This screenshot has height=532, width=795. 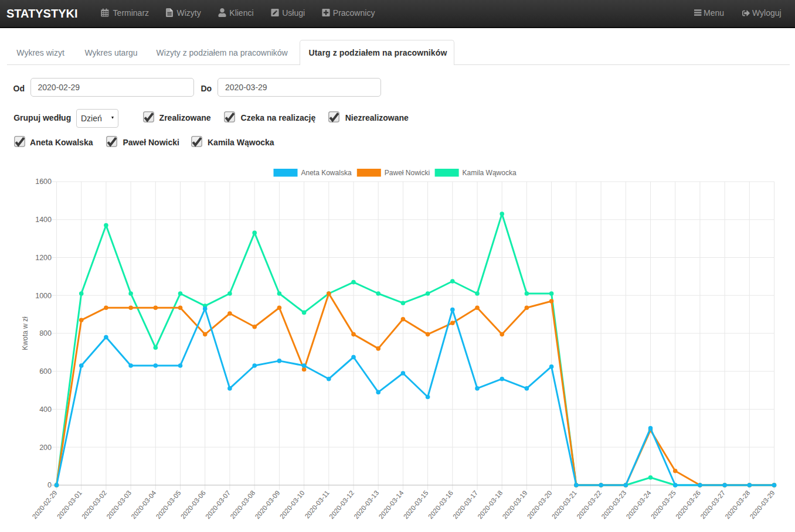 I want to click on svg-text: Kamila Wąwocka, so click(x=490, y=173).